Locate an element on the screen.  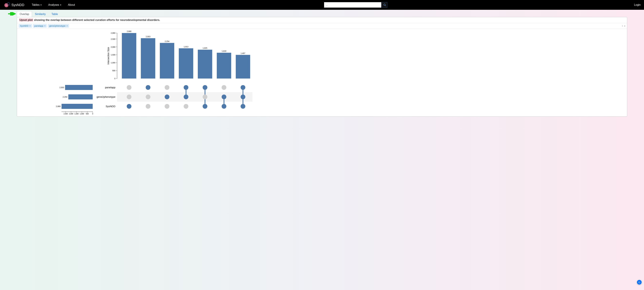
login-link: Login is located at coordinates (638, 5).